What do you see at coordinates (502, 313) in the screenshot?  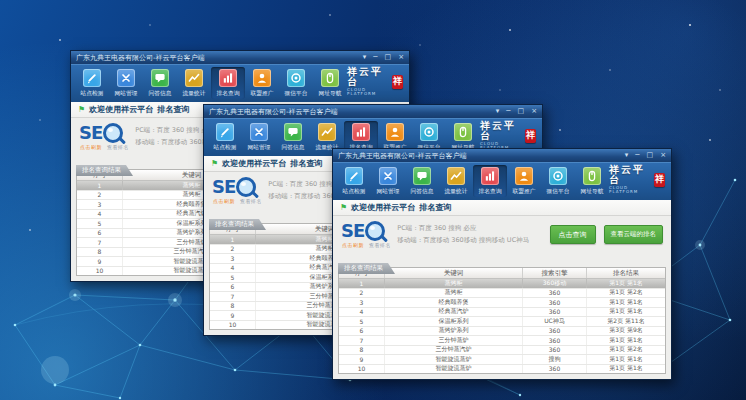 I see `table-row: 4经典蒸汽炉360第1页 第1名` at bounding box center [502, 313].